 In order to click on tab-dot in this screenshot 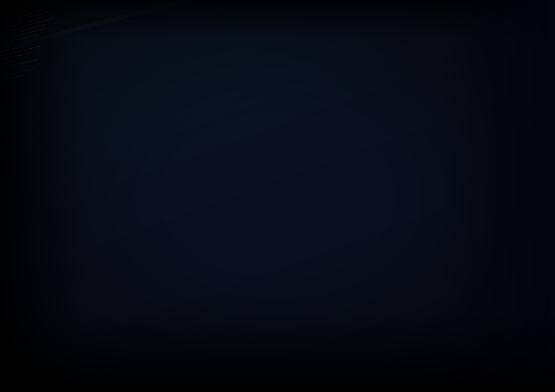, I will do `click(5, 0)`.